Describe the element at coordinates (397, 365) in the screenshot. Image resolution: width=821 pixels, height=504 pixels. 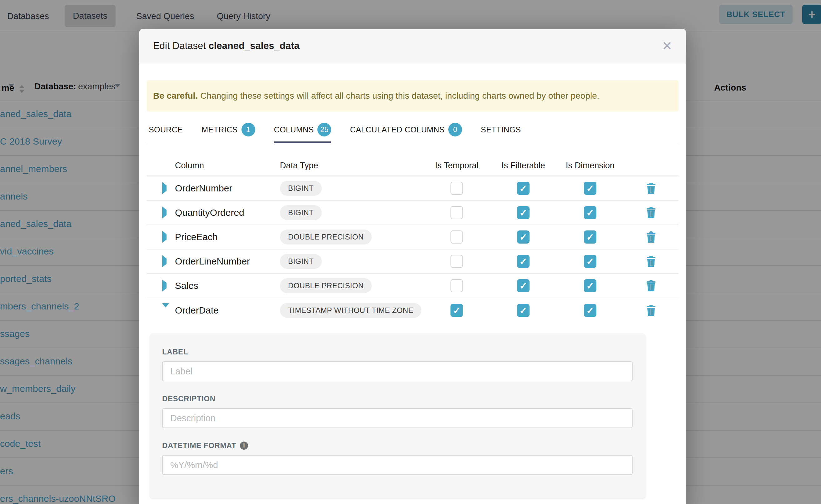
I see `label-field: LABEL` at that location.